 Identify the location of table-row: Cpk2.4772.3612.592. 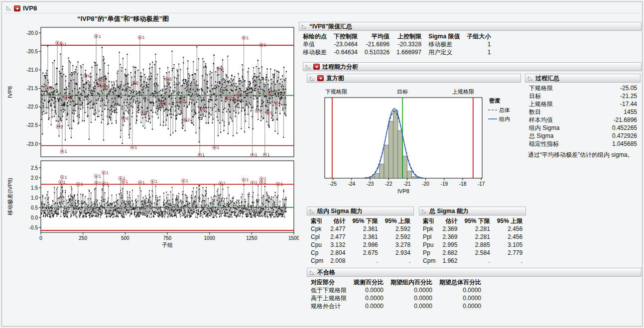
(362, 229).